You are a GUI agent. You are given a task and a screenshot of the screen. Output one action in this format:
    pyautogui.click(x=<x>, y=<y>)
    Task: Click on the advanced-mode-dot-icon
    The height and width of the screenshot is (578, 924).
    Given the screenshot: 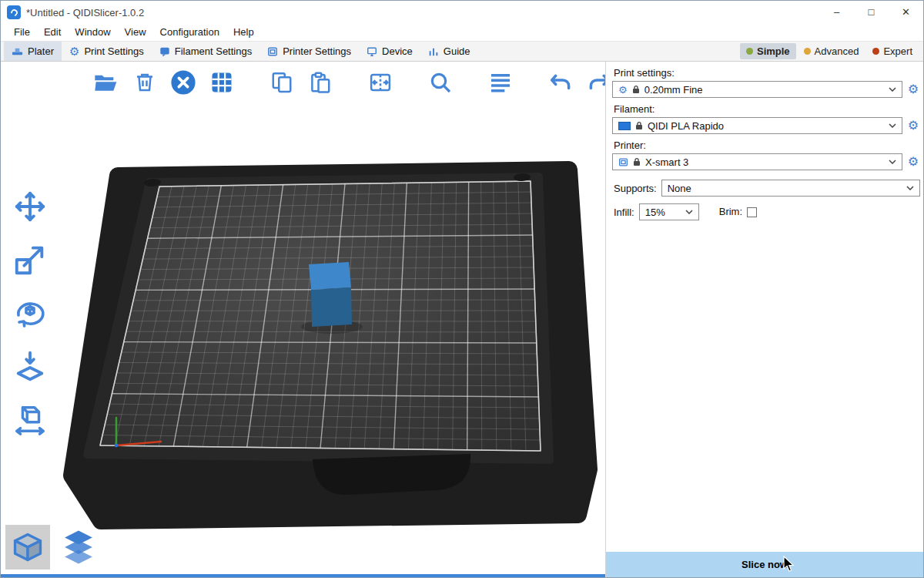 What is the action you would take?
    pyautogui.click(x=807, y=51)
    